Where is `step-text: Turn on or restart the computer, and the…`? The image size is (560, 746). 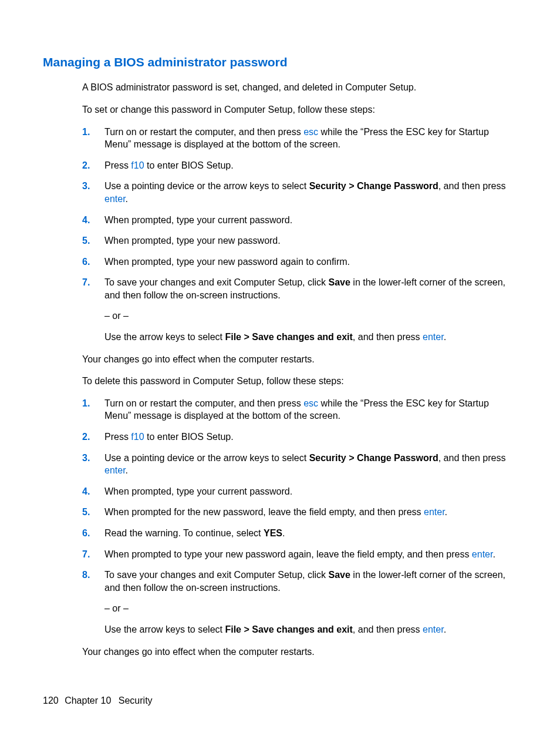
step-text: Turn on or restart the computer, and the… is located at coordinates (311, 139).